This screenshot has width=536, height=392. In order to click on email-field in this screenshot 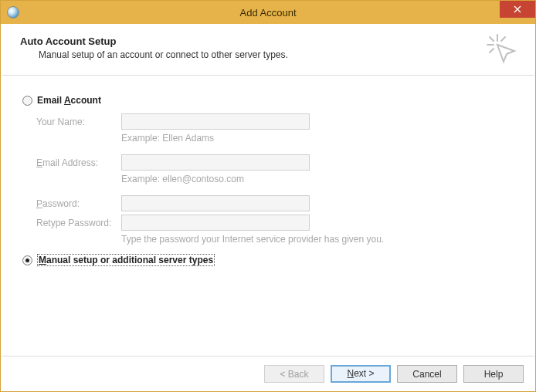, I will do `click(215, 162)`.